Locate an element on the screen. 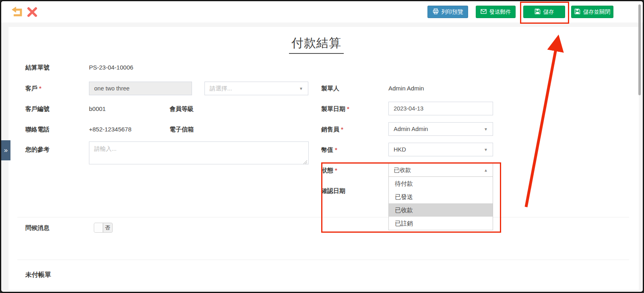 The image size is (644, 293). create-date-input is located at coordinates (441, 109).